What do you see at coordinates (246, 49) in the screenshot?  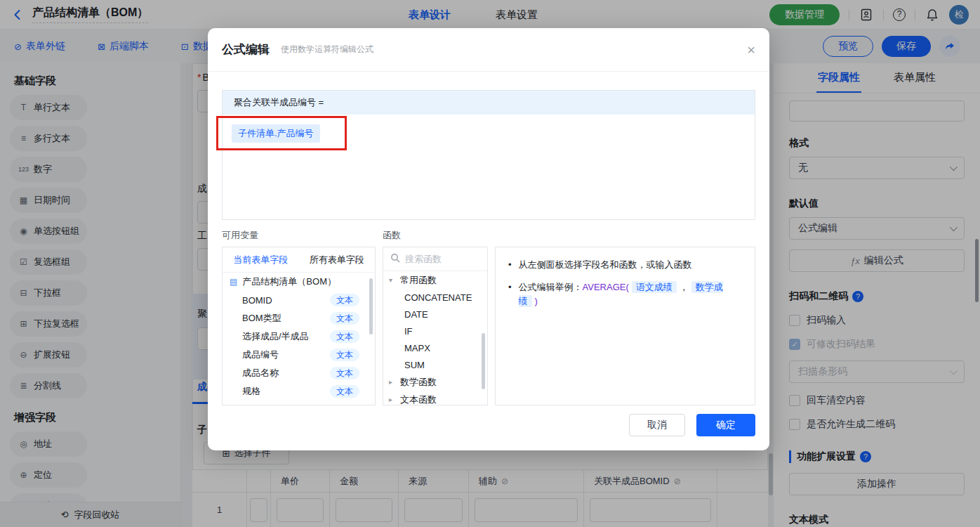 I see `modal-title: 公式编辑` at bounding box center [246, 49].